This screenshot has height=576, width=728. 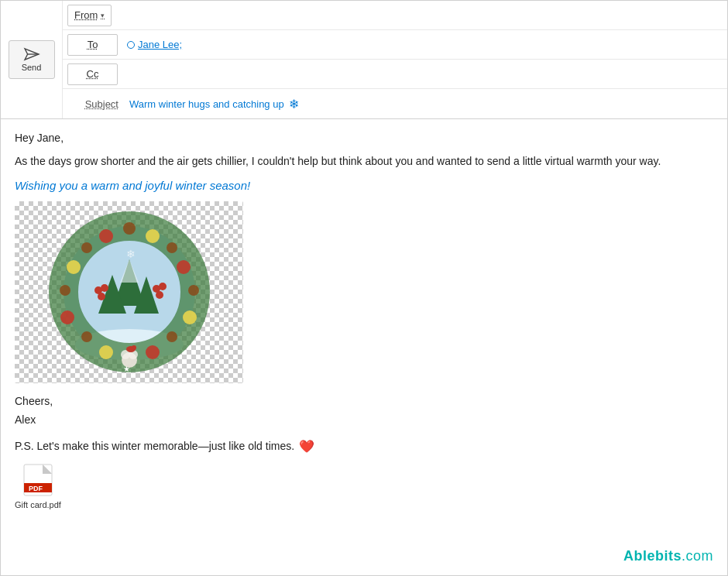 What do you see at coordinates (129, 293) in the screenshot?
I see `wreath-svg-wrapper: ❄` at bounding box center [129, 293].